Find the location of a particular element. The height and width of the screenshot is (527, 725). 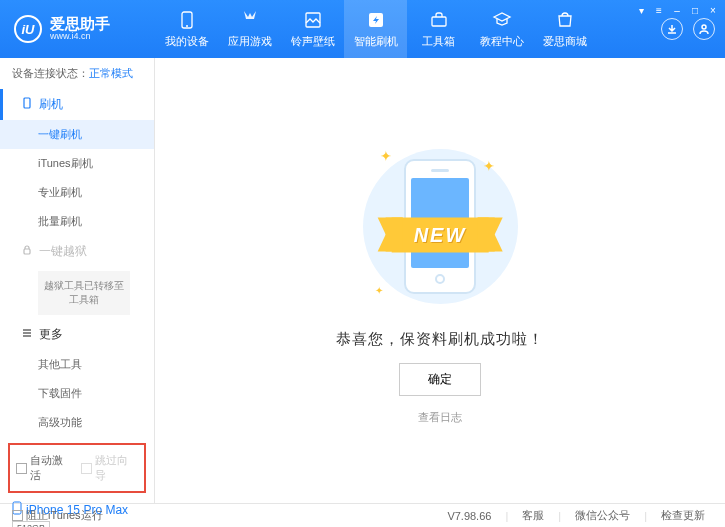

wallpaper-icon is located at coordinates (313, 20).